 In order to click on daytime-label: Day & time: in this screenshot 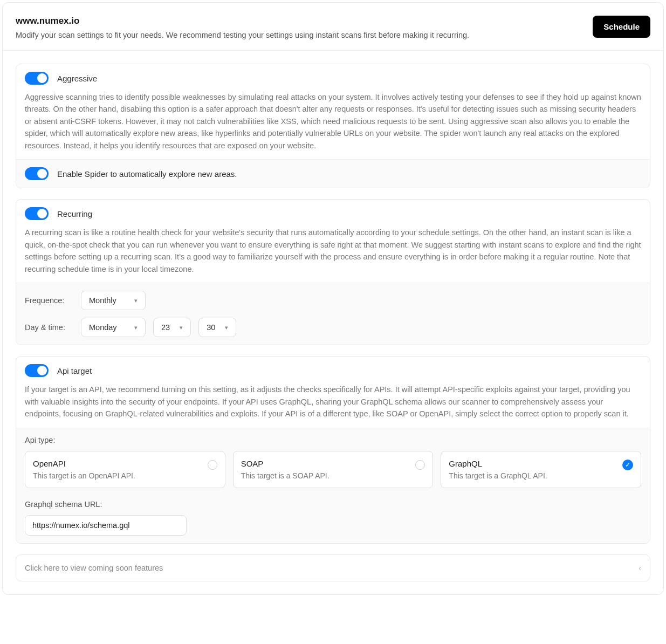, I will do `click(49, 327)`.